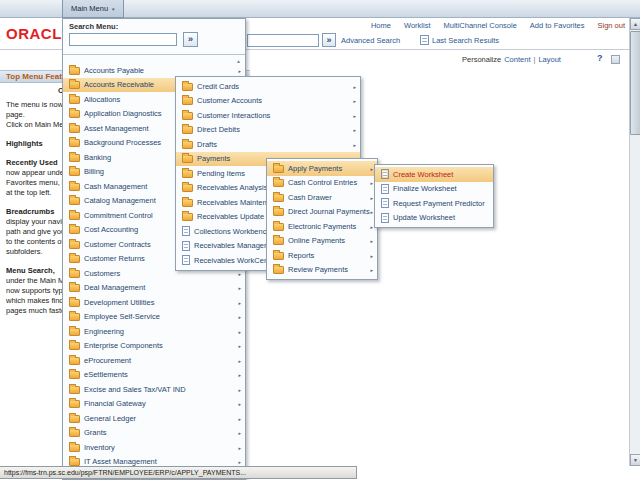 The height and width of the screenshot is (480, 640). What do you see at coordinates (635, 83) in the screenshot?
I see `scrollbar-thumb` at bounding box center [635, 83].